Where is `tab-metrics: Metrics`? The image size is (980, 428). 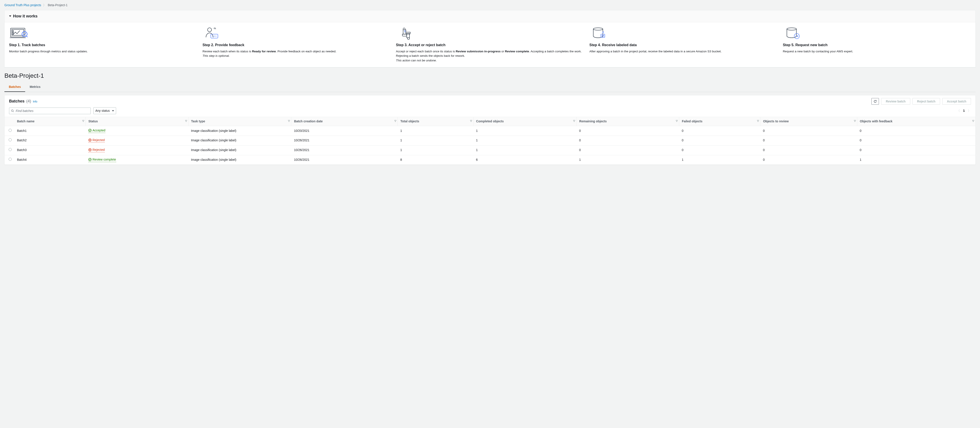 tab-metrics: Metrics is located at coordinates (35, 87).